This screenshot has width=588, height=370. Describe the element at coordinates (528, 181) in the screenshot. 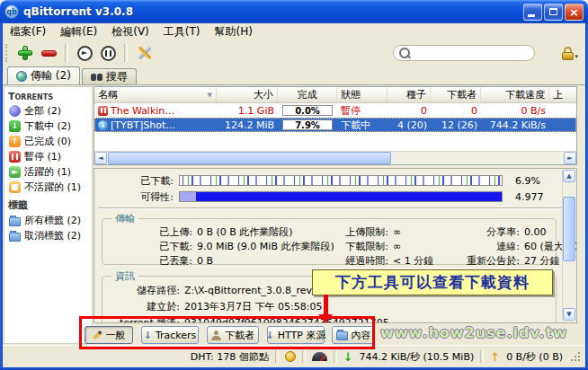

I see `downloaded-percent: 6.9%` at that location.